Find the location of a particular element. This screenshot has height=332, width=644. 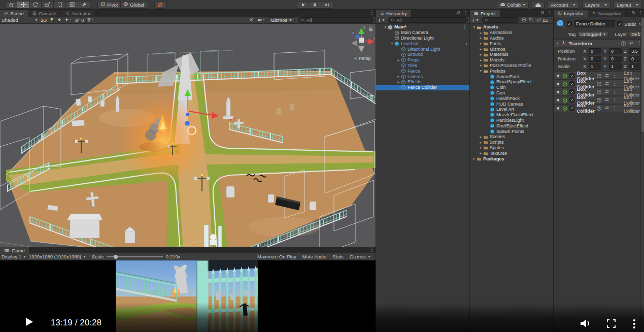

maximize-on-play-button: Maximize On Play is located at coordinates (277, 257).